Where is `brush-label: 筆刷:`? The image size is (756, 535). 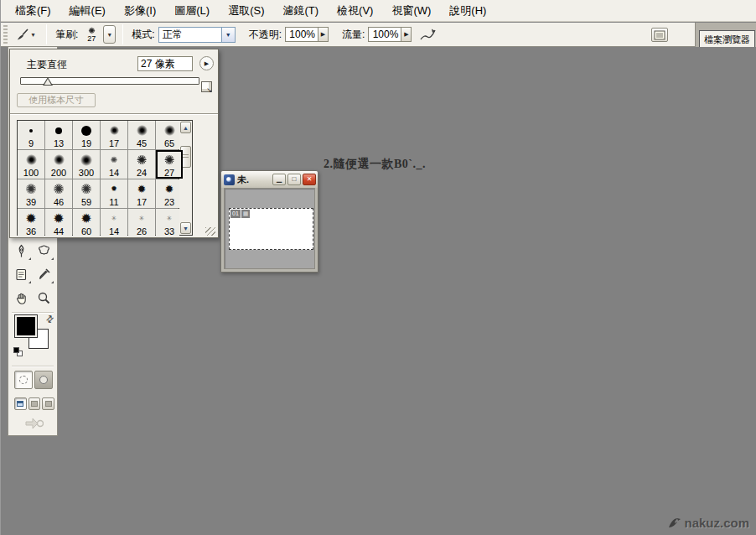 brush-label: 筆刷: is located at coordinates (67, 35).